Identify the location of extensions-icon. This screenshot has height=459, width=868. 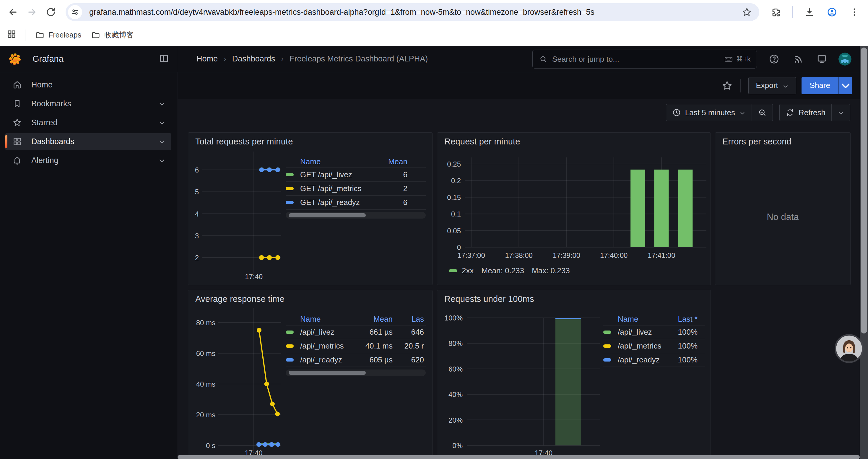
(776, 12).